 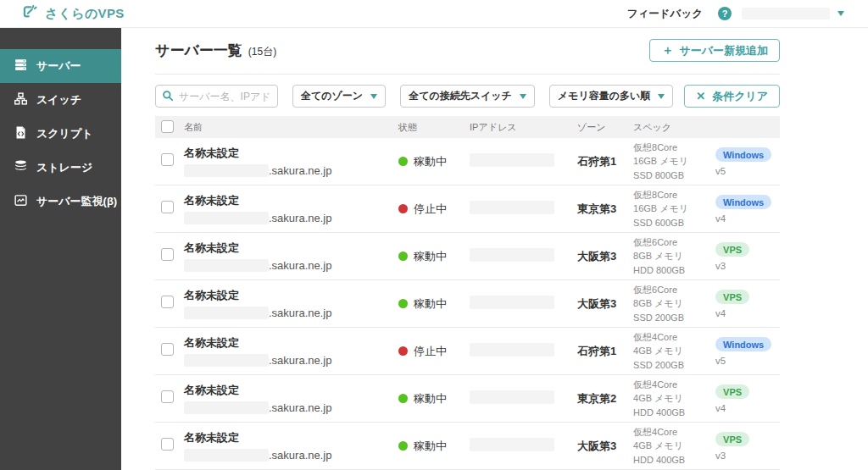 What do you see at coordinates (675, 461) in the screenshot?
I see `spec-disk: HDD 400GB` at bounding box center [675, 461].